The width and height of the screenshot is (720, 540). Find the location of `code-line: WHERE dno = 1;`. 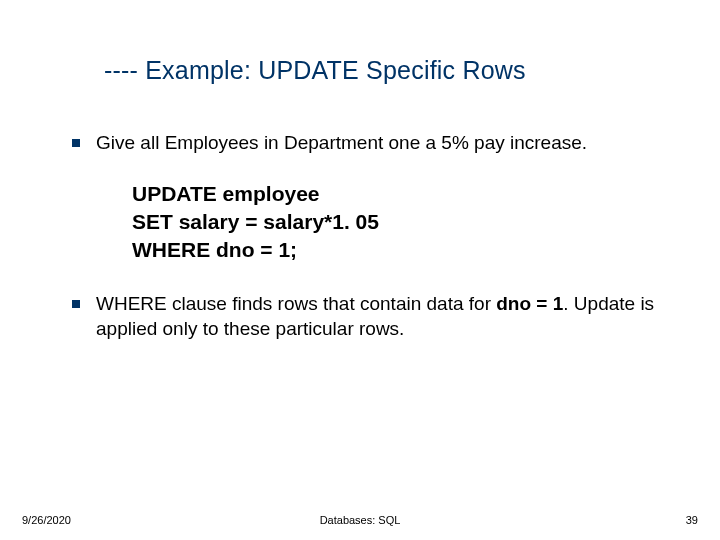

code-line: WHERE dno = 1; is located at coordinates (406, 250).